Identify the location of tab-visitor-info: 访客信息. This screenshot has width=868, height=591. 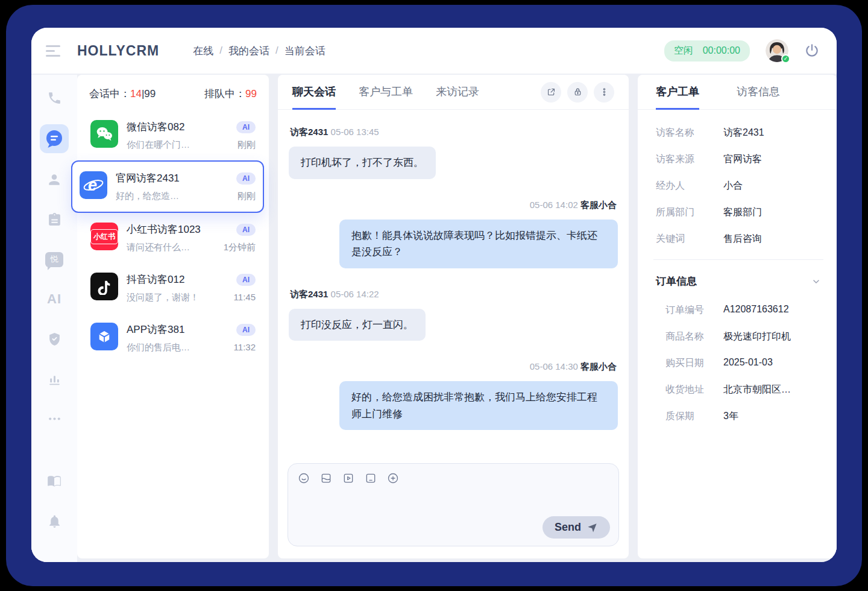
(758, 92).